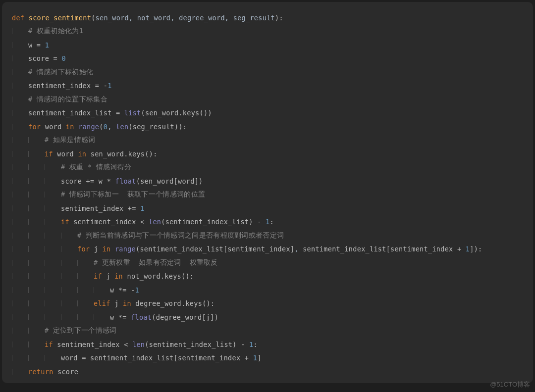  I want to click on code-line: sentiment_index += 1, so click(271, 208).